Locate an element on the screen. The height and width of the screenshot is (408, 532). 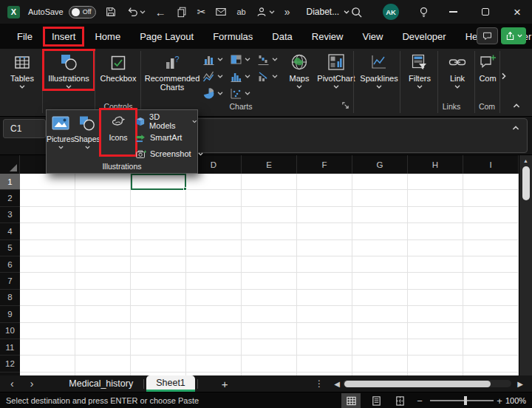
sheet-tab-sheet1: Sheet1 is located at coordinates (171, 384).